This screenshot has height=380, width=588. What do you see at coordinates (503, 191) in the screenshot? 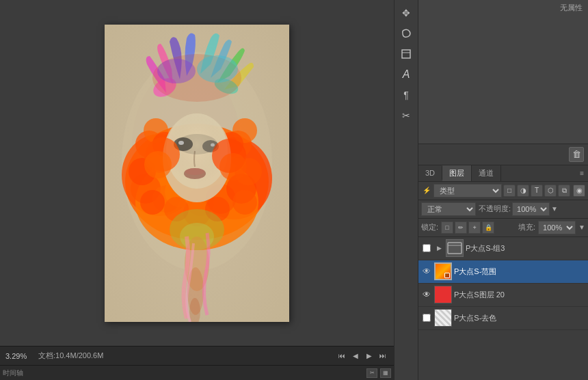
I see `filter-bar: ⚡ 类型 □ ◑ T ⬡ ⧉ ◉` at bounding box center [503, 191].